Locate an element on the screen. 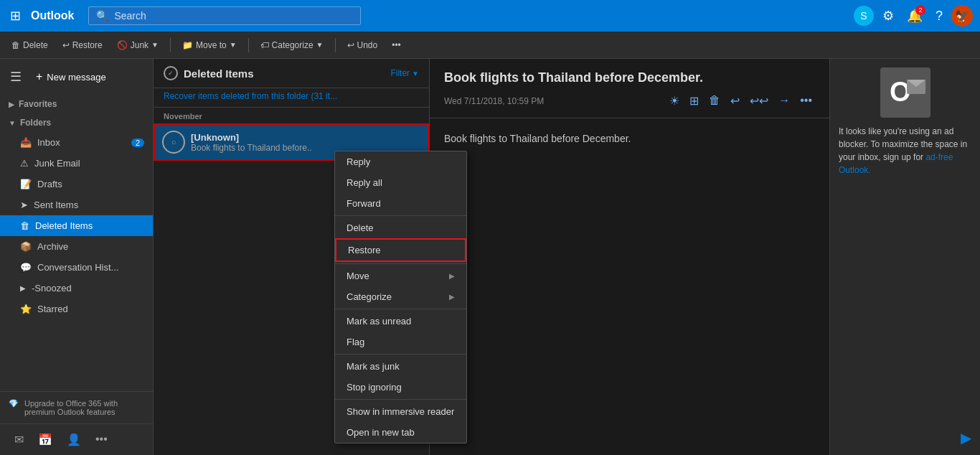 The height and width of the screenshot is (455, 980). junk-icon: 🚫 is located at coordinates (122, 45).